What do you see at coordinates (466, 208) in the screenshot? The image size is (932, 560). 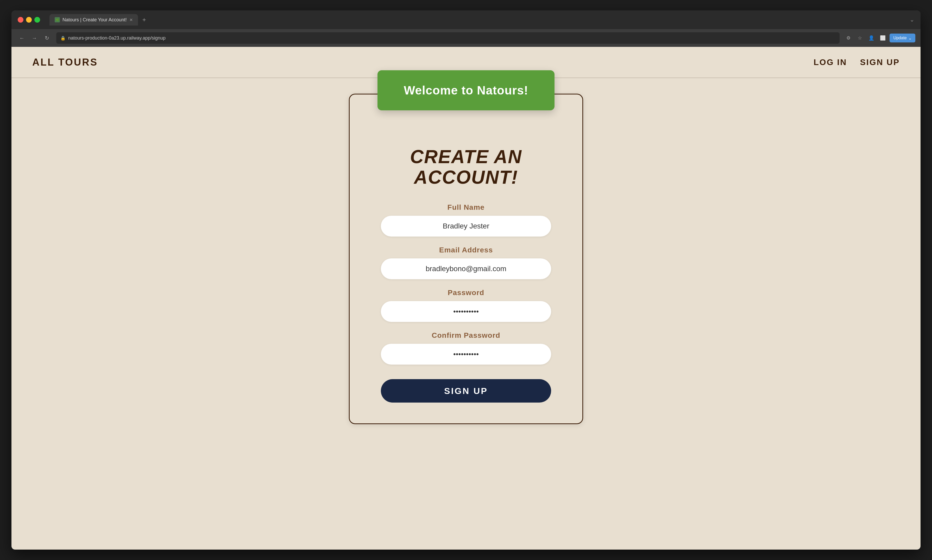 I see `full-name-label: Full Name` at bounding box center [466, 208].